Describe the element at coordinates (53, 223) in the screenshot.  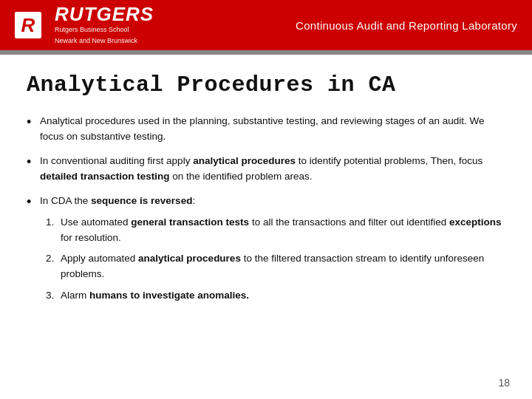
I see `number-label: 1.` at that location.